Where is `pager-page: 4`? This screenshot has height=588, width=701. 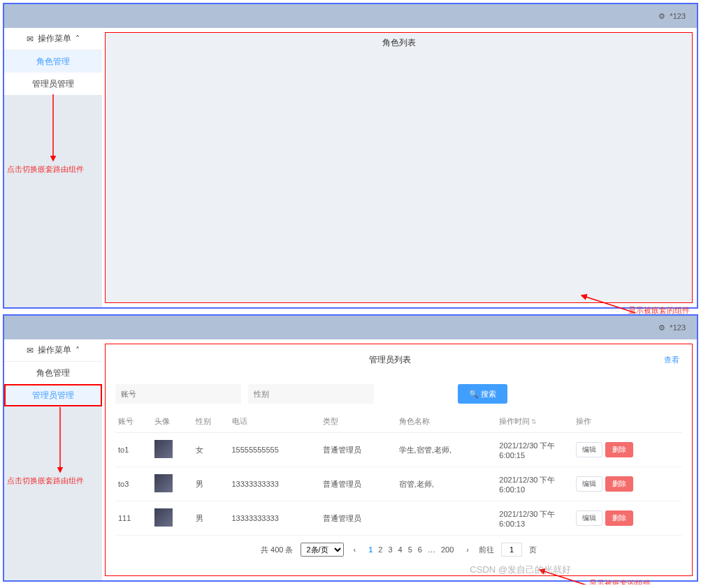
pager-page: 4 is located at coordinates (400, 550).